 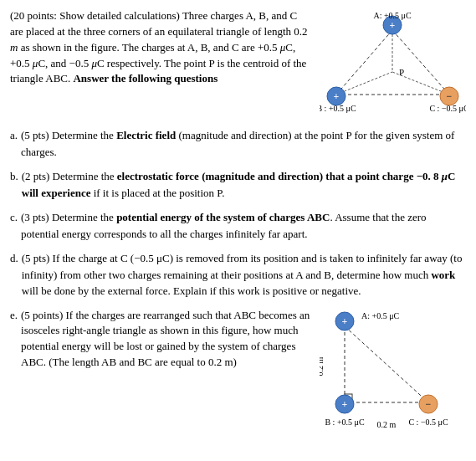 What do you see at coordinates (146, 79) in the screenshot?
I see `answer-directive: Answer the following questions` at bounding box center [146, 79].